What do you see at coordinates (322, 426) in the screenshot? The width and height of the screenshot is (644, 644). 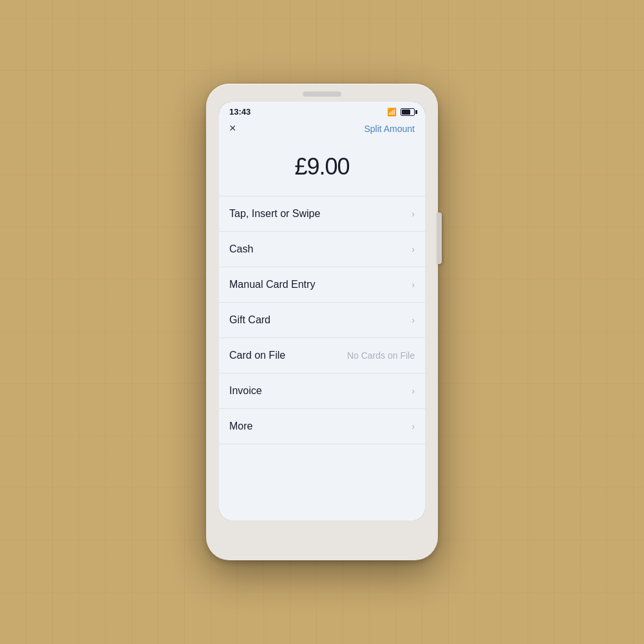 I see `payment-item-more: More›` at bounding box center [322, 426].